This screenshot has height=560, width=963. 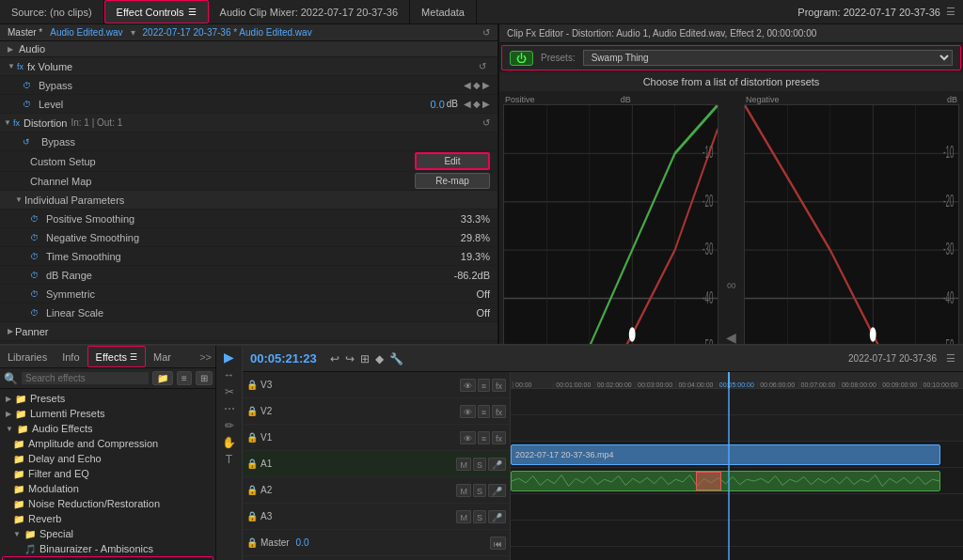 I want to click on effects-menu-icon: ☰, so click(x=134, y=357).